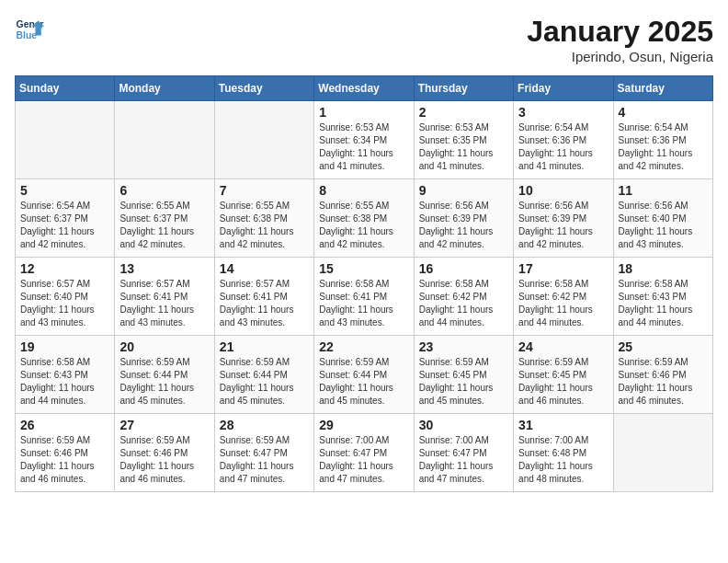 The image size is (728, 563). I want to click on calendar-cell: 29Sunrise: 7:00 AMSunset: 6:47 PMDayligh…, so click(364, 453).